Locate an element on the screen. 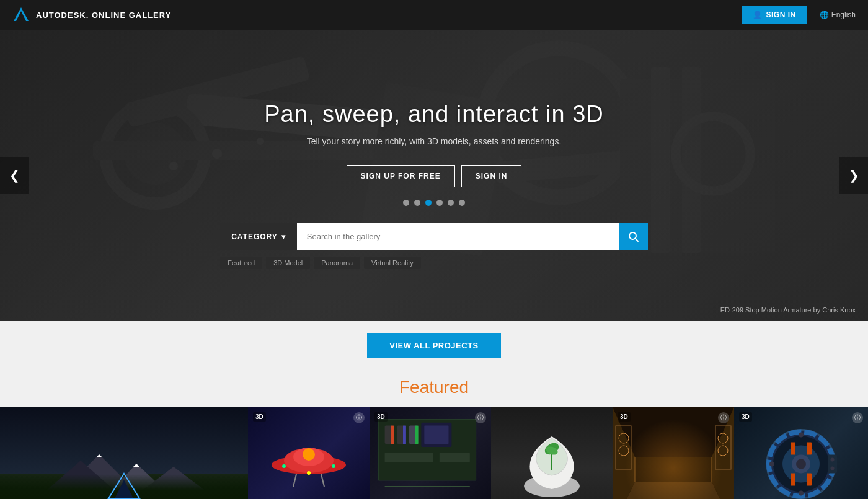 This screenshot has width=868, height=499. hero-title: Pan, sweep, and interact in 3D is located at coordinates (434, 114).